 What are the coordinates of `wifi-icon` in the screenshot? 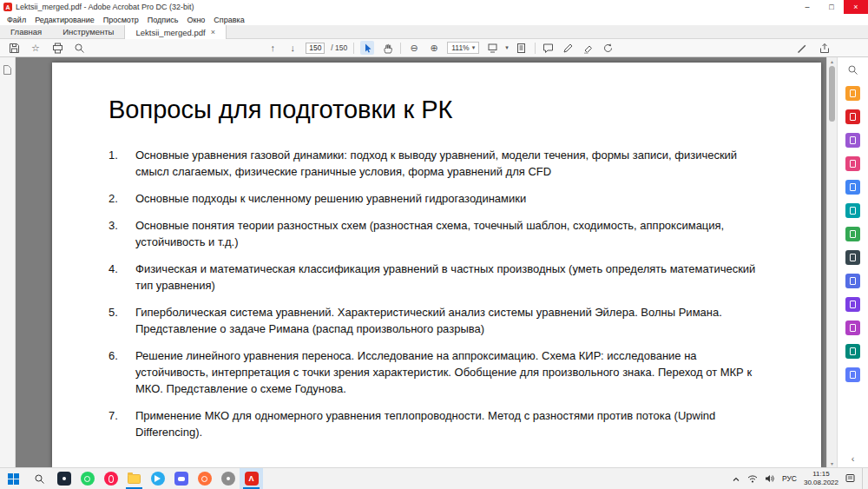 It's located at (753, 479).